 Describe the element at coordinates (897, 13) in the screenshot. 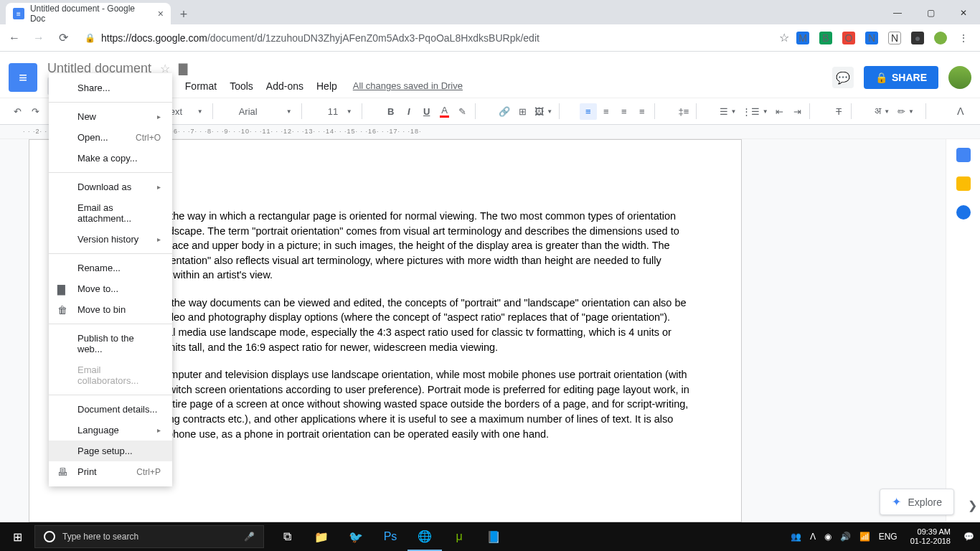

I see `window-minimize-button: —` at that location.